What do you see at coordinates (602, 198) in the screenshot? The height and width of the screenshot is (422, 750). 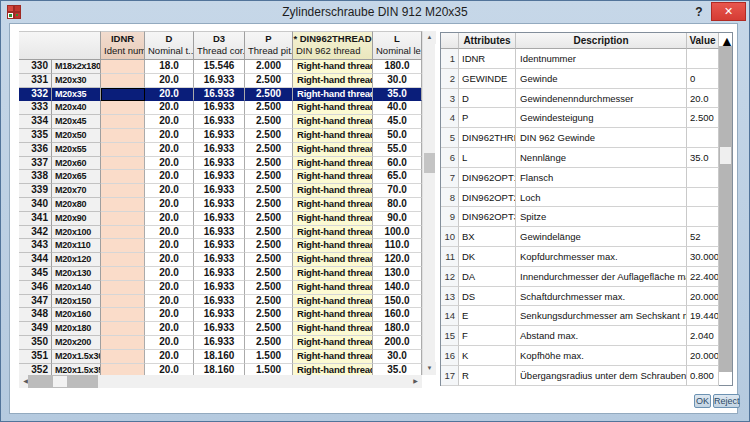 I see `attribute-description-cell: Loch` at bounding box center [602, 198].